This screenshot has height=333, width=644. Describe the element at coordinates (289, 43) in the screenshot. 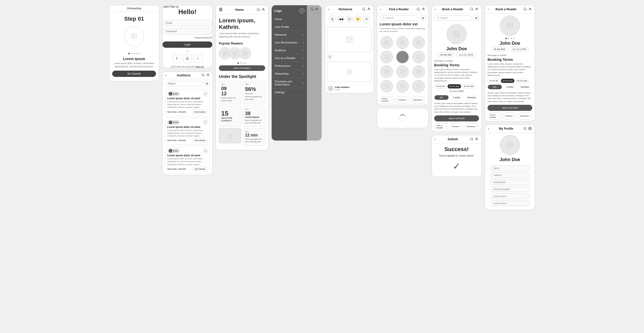

I see `menu-item-line-memorization: Line Memorization` at that location.